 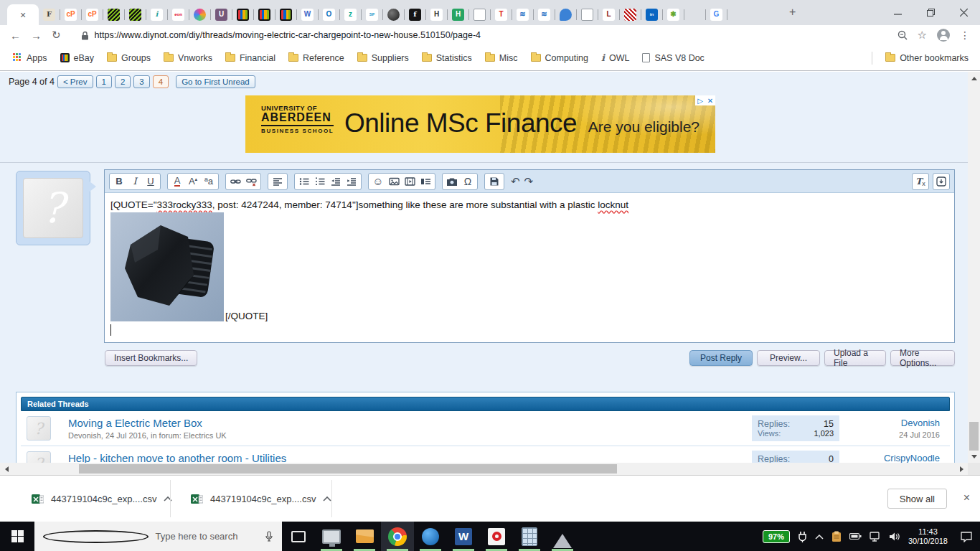 What do you see at coordinates (352, 182) in the screenshot?
I see `indent-icon` at bounding box center [352, 182].